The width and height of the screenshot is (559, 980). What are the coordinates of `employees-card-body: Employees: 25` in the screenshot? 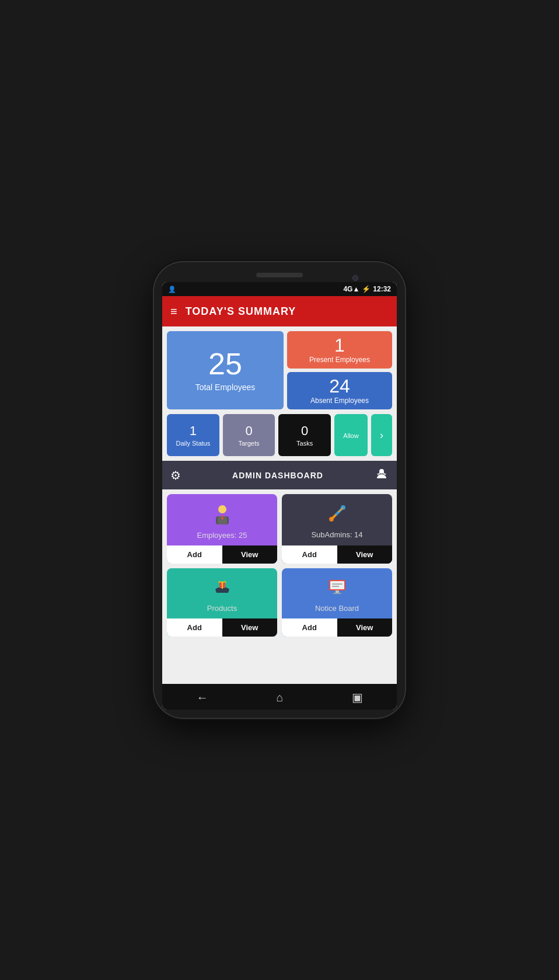 It's located at (222, 520).